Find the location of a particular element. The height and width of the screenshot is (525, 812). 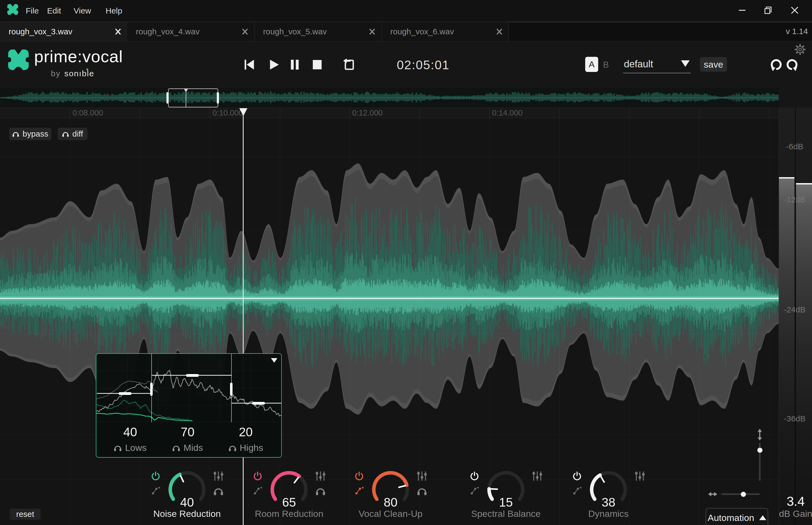

module-label: Room Reduction is located at coordinates (289, 514).